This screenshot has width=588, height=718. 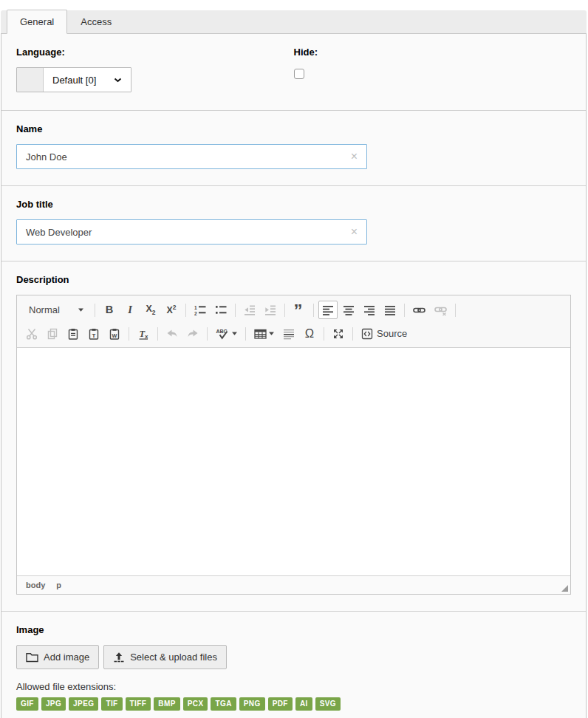 I want to click on extension-badge: TIF, so click(x=112, y=704).